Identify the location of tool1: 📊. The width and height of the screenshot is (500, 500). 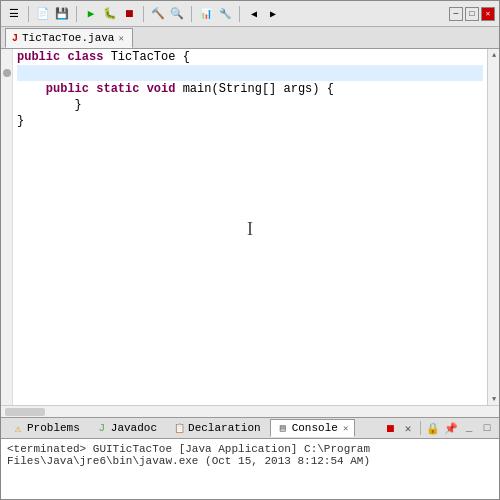
(206, 14).